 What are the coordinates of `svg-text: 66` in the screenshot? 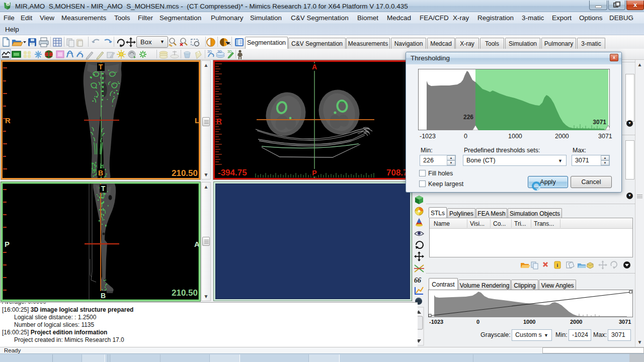 It's located at (418, 281).